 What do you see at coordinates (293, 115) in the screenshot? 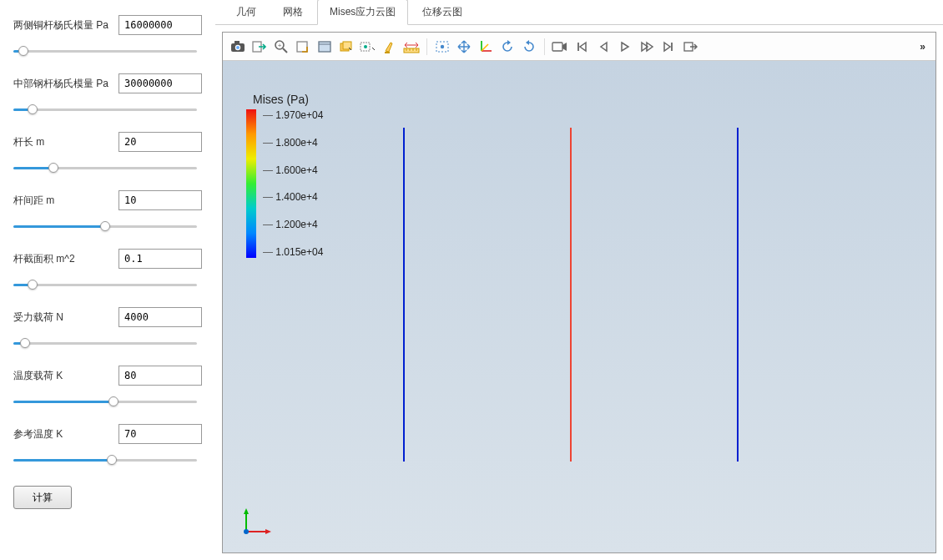
I see `legend-tick: 1.970e+04` at bounding box center [293, 115].